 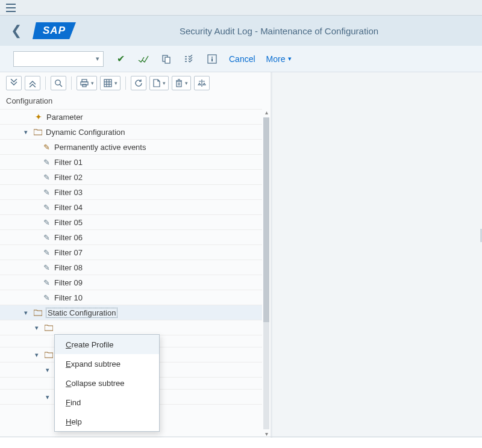 I want to click on menu-item-expand-subtree: Expand subtree, so click(x=107, y=364).